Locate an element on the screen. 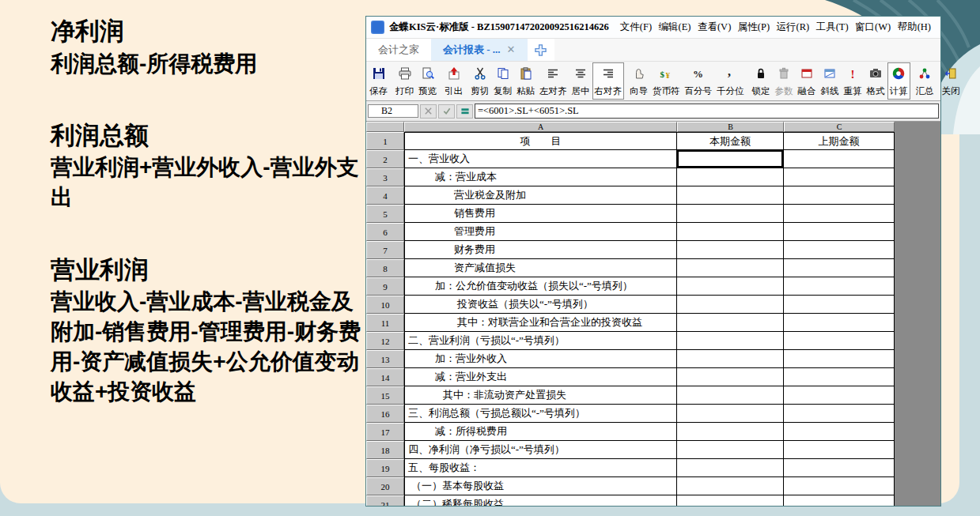  save-button: 保存 is located at coordinates (378, 81).